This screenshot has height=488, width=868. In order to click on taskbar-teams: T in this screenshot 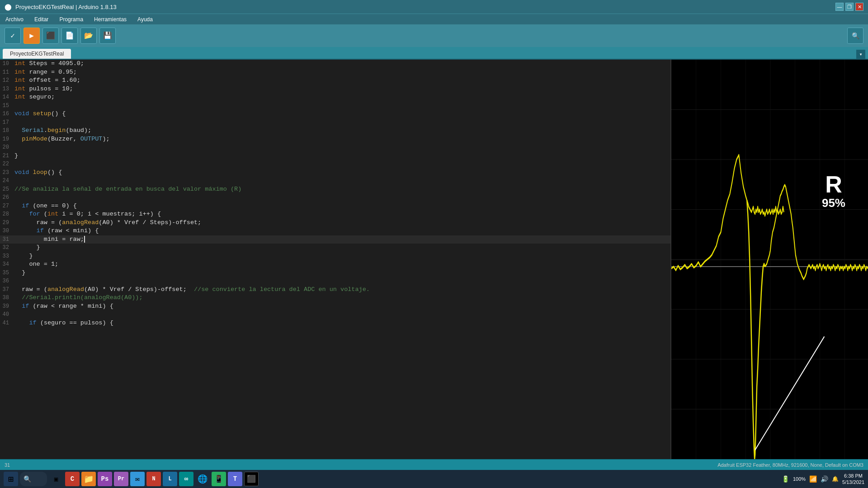, I will do `click(235, 479)`.